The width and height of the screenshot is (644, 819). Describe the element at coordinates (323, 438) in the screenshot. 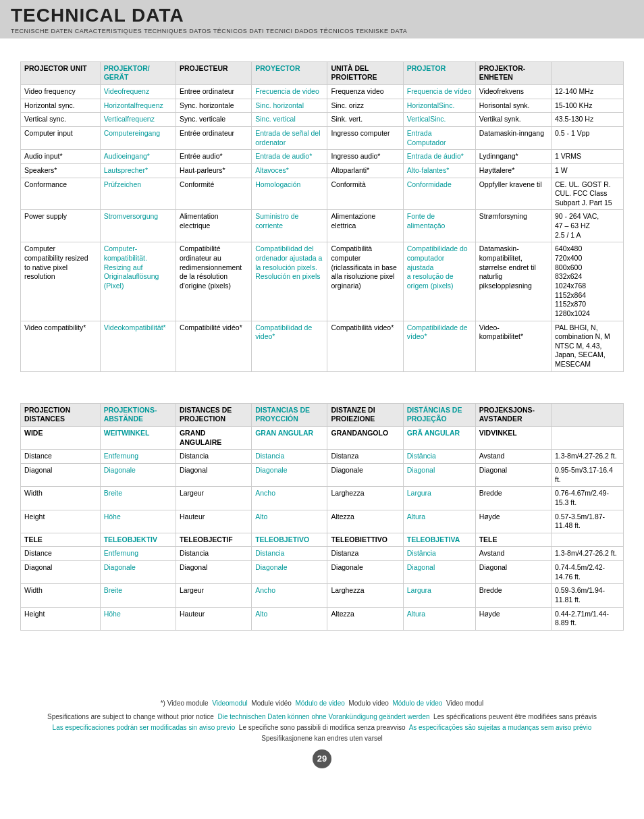

I see `wide-header-row: WIDE WEITWINKEL GRAND ANGULAIRE GRAN ANG…` at that location.